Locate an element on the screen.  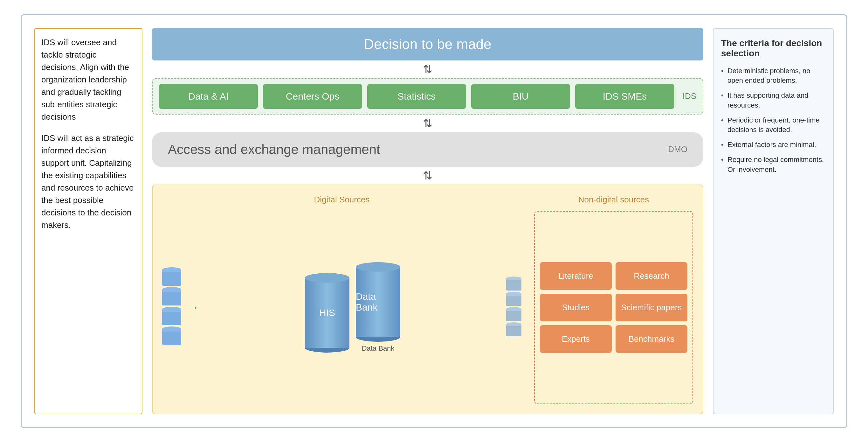
ids-box-smes: IDS SMEs is located at coordinates (625, 96).